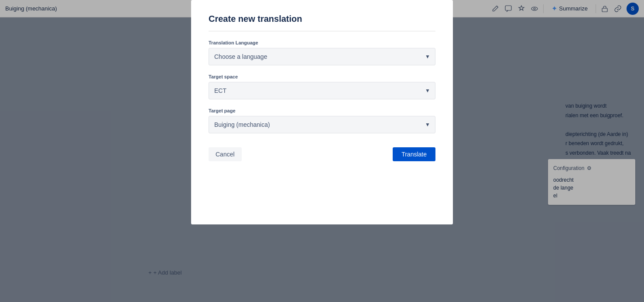  Describe the element at coordinates (322, 91) in the screenshot. I see `target-space-wrapper: ECT ▼` at that location.